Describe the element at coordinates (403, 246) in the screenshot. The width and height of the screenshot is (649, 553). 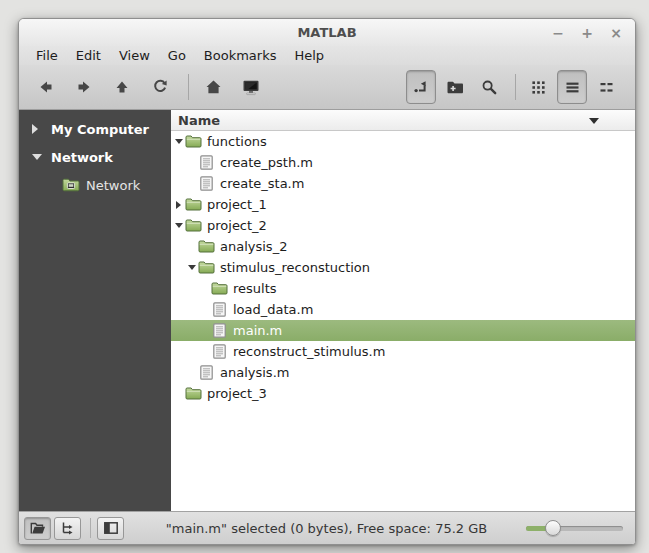
I see `file-row: analysis_2` at that location.